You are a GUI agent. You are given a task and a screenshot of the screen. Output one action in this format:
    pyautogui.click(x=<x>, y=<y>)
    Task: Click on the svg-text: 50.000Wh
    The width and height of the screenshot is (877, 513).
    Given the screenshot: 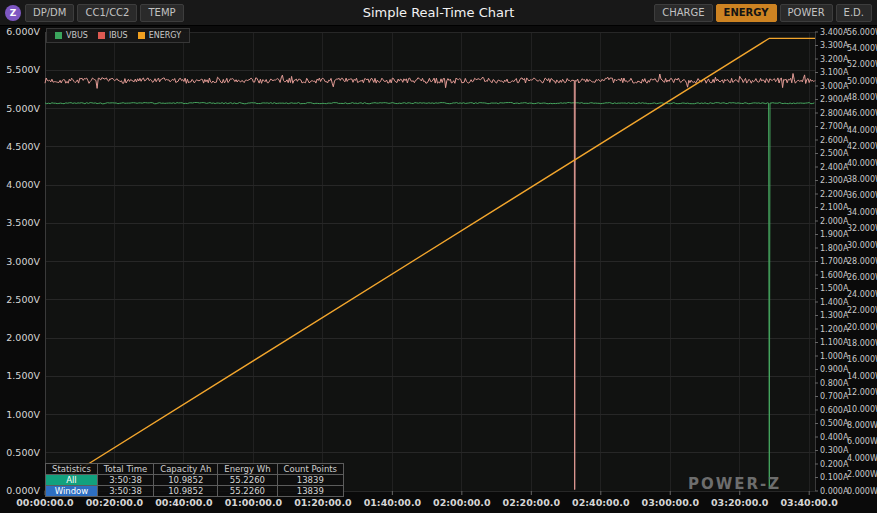 What is the action you would take?
    pyautogui.click(x=862, y=82)
    